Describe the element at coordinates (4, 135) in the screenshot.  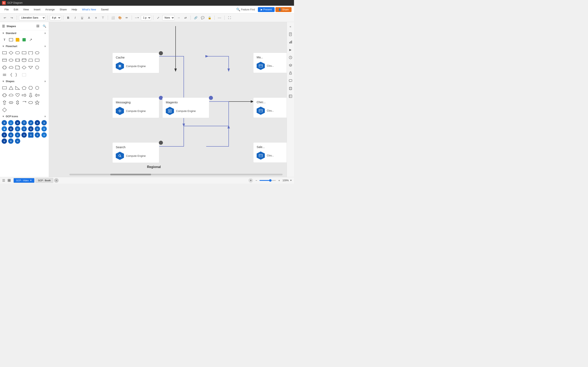
I see `gcp-icon-15: ⊕` at that location.